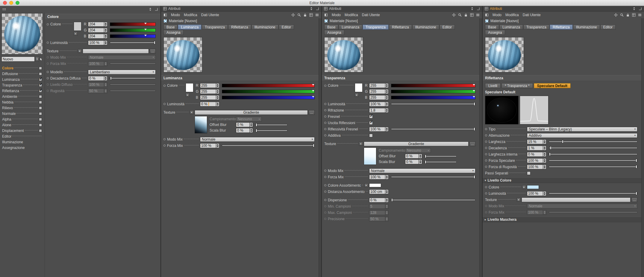  Describe the element at coordinates (504, 55) in the screenshot. I see `material-preview` at that location.